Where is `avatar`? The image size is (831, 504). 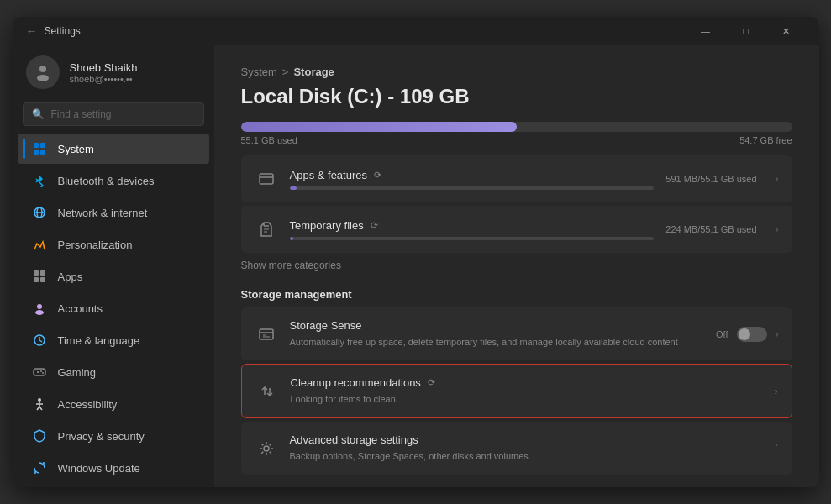
avatar is located at coordinates (43, 72).